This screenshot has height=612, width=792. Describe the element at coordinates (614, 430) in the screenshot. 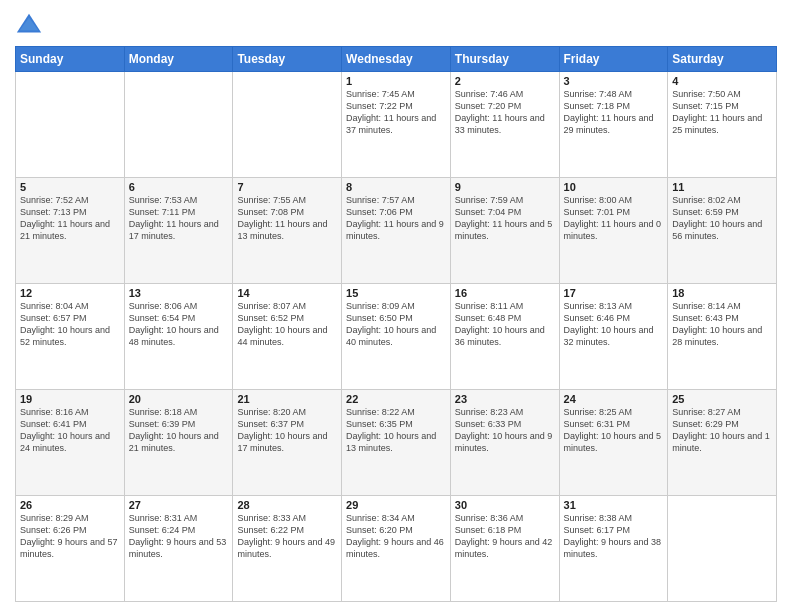

I see `day-info: Sunrise: 8:25 AM Sunset: 6:31 PM Dayligh…` at that location.